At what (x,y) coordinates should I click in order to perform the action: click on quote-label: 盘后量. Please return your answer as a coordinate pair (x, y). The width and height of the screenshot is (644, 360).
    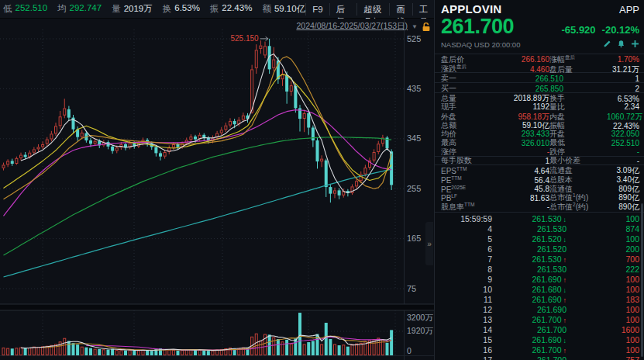
    Looking at the image, I should click on (578, 70).